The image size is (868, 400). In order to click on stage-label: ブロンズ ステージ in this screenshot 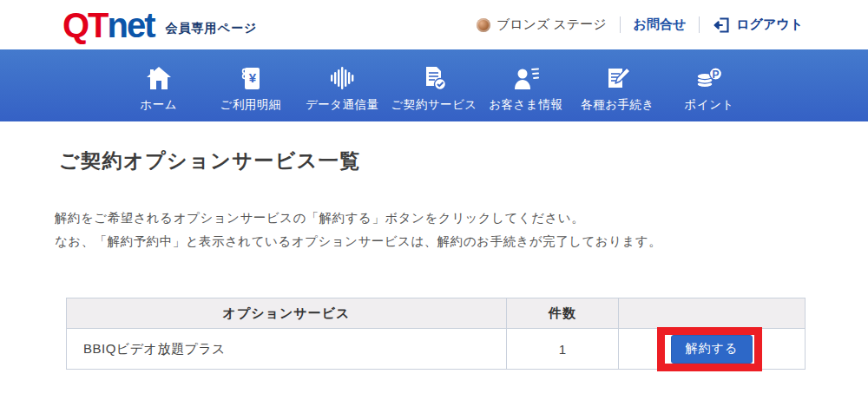, I will do `click(552, 24)`.